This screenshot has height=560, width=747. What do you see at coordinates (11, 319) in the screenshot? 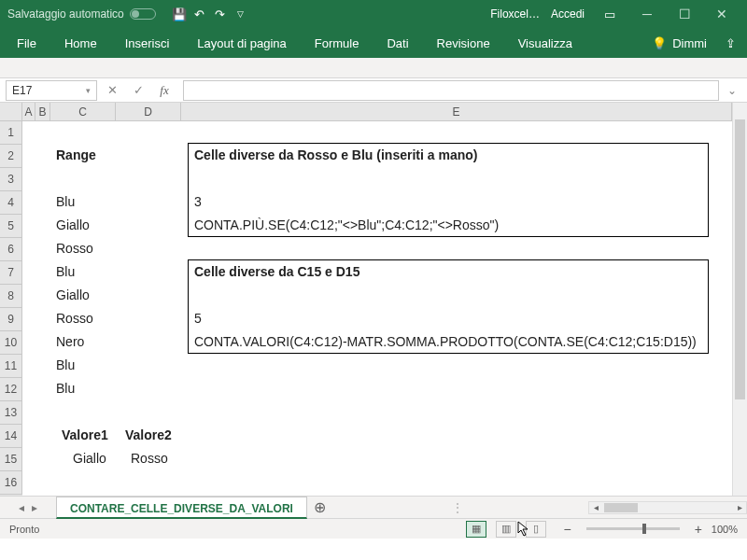
I see `row-9: 9` at bounding box center [11, 319].